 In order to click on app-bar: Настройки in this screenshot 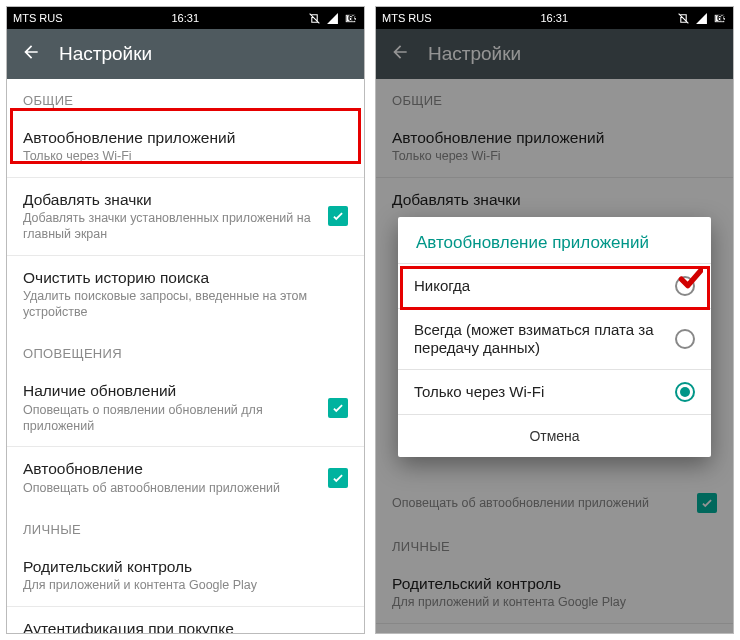, I will do `click(186, 54)`.